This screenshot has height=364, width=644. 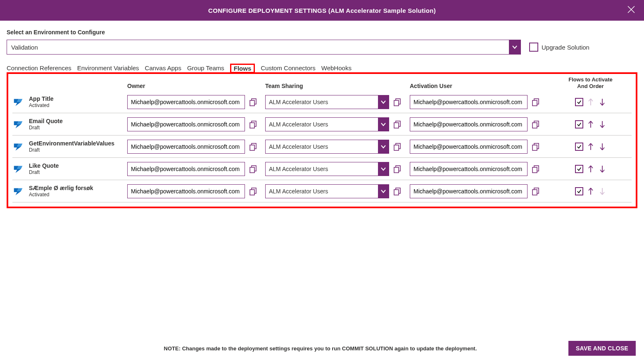 What do you see at coordinates (288, 69) in the screenshot?
I see `tab-custom-connectors: Custom Connectors` at bounding box center [288, 69].